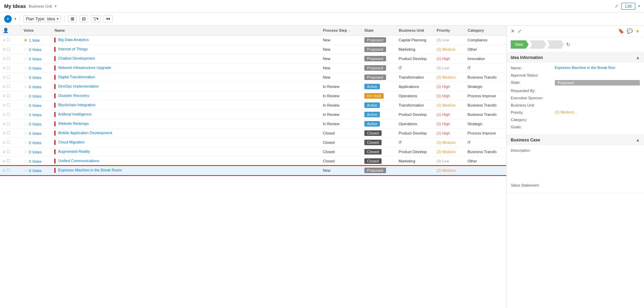  Describe the element at coordinates (90, 170) in the screenshot. I see `row-idea-name: Espresso Machine in the Break Room` at that location.